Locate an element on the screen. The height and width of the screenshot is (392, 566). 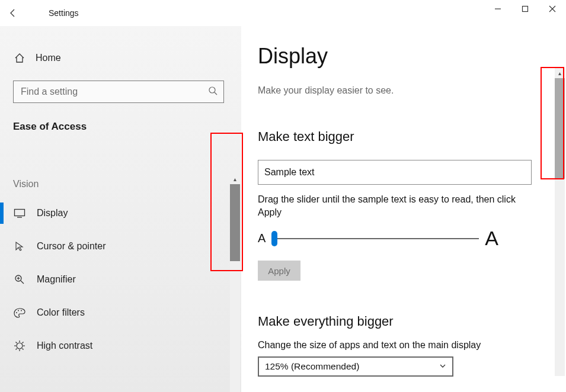
section-make-everything-bigger: Make everything bigger is located at coordinates (404, 322).